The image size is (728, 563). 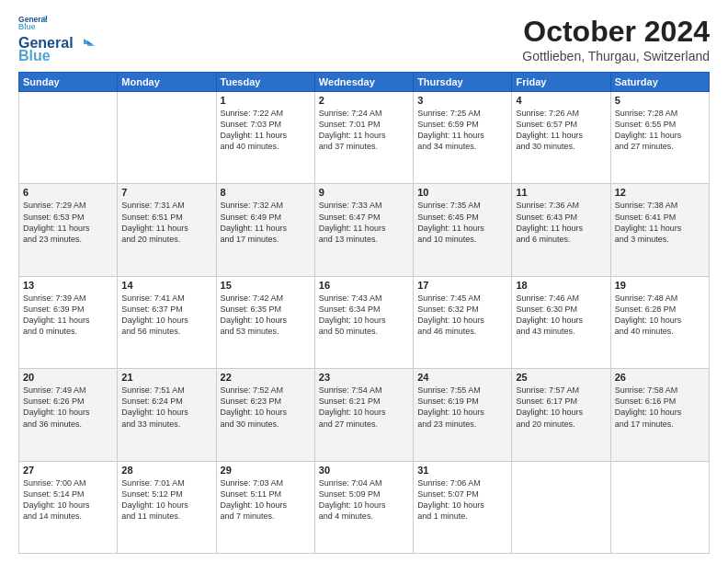 What do you see at coordinates (68, 500) in the screenshot?
I see `day-info: Sunrise: 7:00 AM Sunset: 5:14 PM Dayligh…` at bounding box center [68, 500].